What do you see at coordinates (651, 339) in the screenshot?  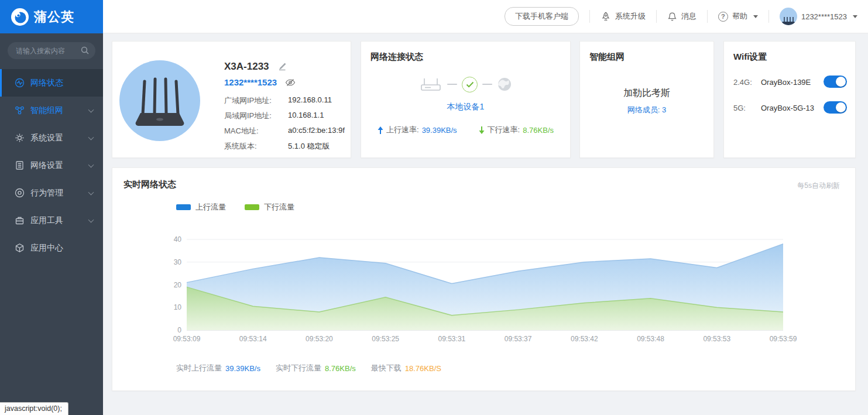 I see `svg-text: 09:53:48` at bounding box center [651, 339].